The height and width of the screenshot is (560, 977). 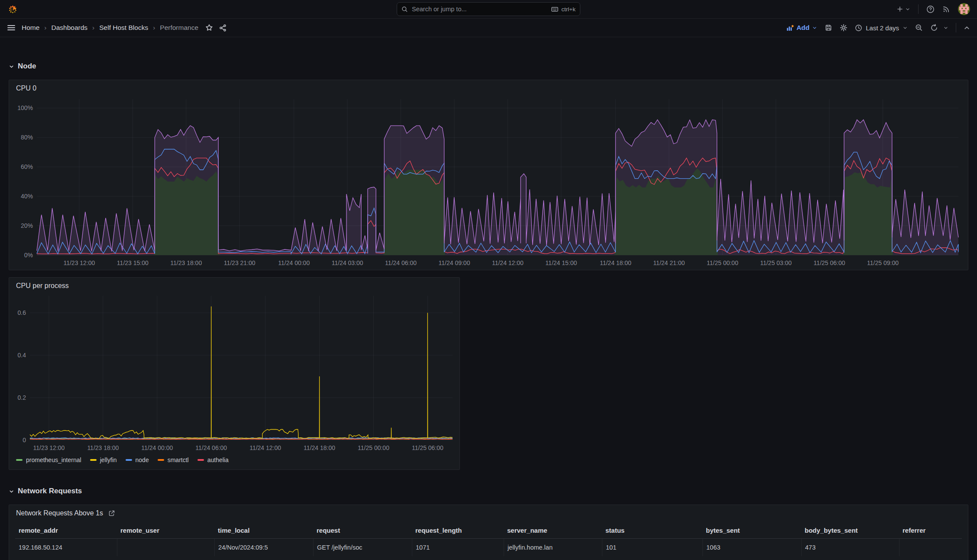 I want to click on new-menu-button, so click(x=903, y=9).